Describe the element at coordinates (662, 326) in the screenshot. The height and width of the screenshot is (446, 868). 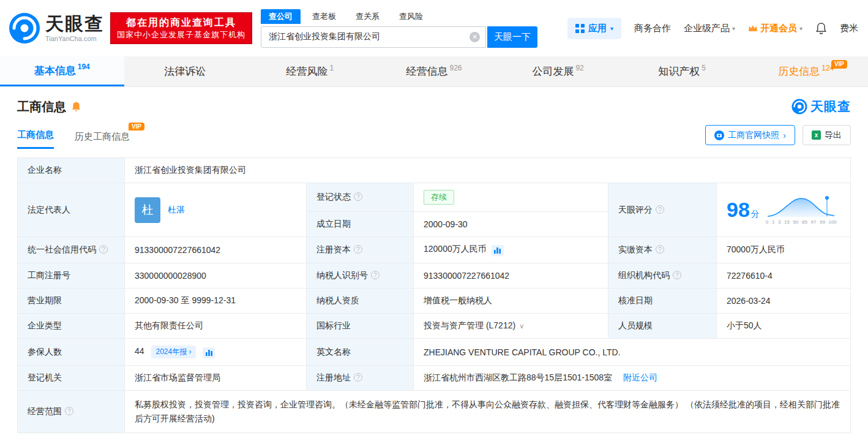
I see `label-staff-size: 人员规模` at that location.